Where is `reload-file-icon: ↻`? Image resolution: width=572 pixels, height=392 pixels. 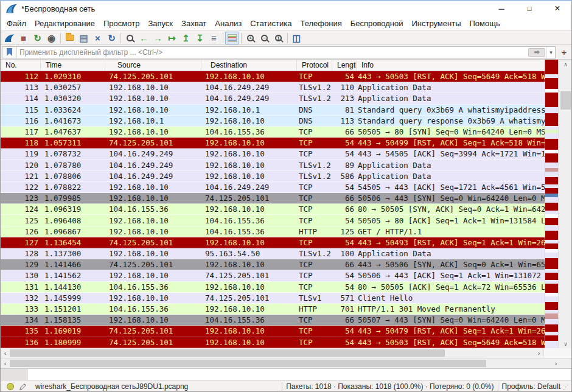
reload-file-icon: ↻ is located at coordinates (112, 38).